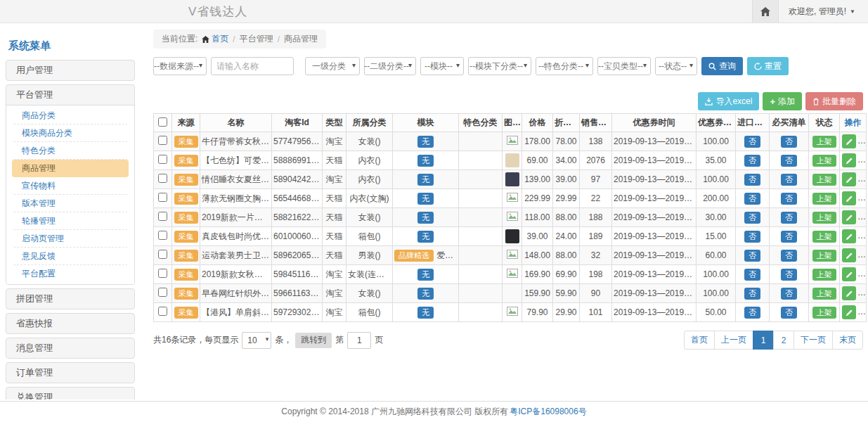 The image size is (868, 422). What do you see at coordinates (186, 142) in the screenshot?
I see `source-badge: 采集` at bounding box center [186, 142].